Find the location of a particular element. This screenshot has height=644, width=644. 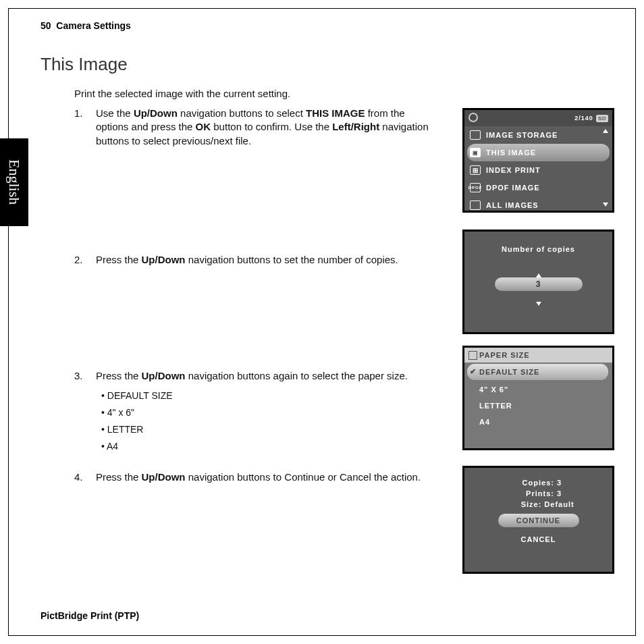

lcd-copies-screen: Number of copies 3 is located at coordinates (539, 282).